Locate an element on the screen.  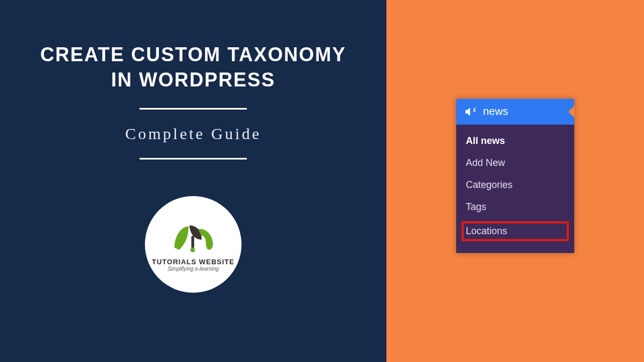
wp-menu-list: All news Add New Categories Tags Locatio… is located at coordinates (515, 189).